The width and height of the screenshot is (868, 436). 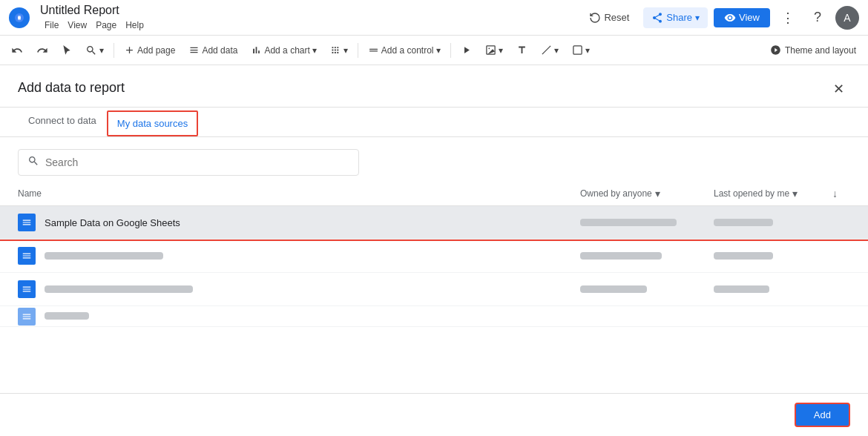 I want to click on help-button: ?, so click(x=818, y=18).